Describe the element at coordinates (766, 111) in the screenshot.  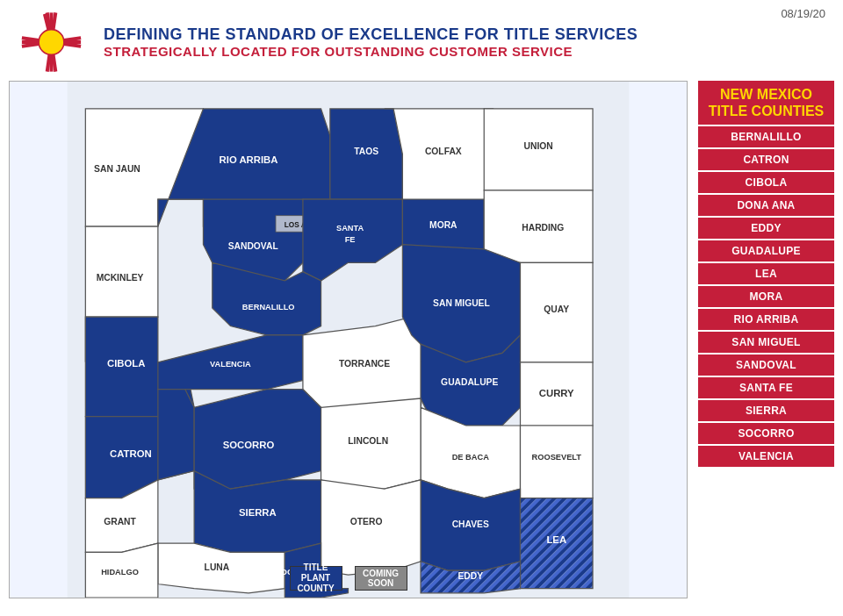
I see `sidebar-title-line2: TITLE COUNTIES` at that location.